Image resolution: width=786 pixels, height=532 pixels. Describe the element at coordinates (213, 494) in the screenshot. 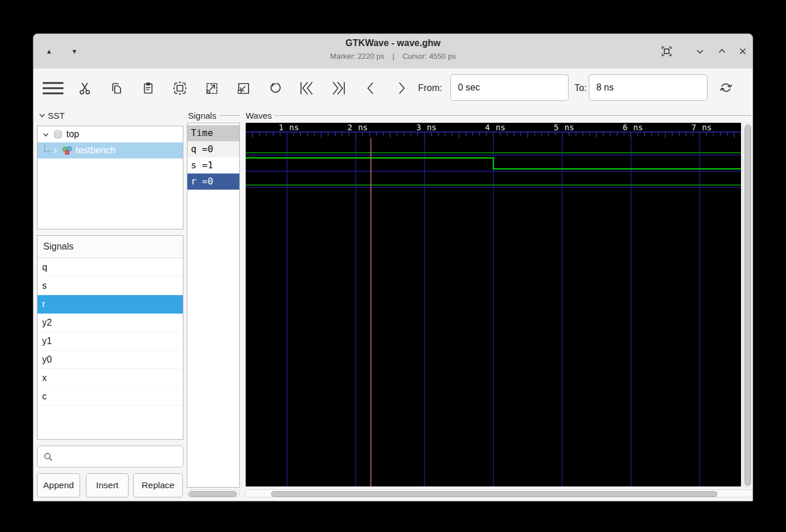

I see `values-hscroll-thumb` at that location.